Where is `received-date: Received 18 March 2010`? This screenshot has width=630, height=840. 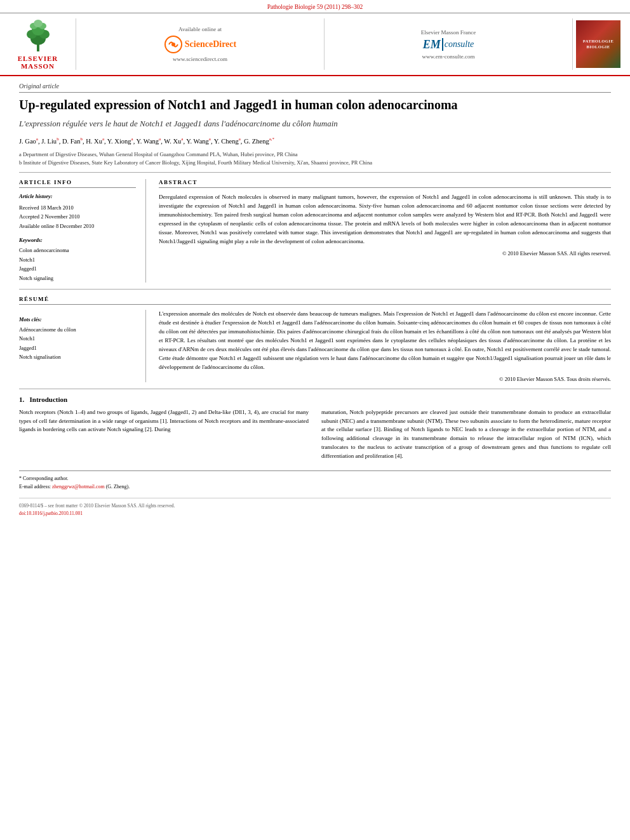
received-date: Received 18 March 2010 is located at coordinates (77, 208).